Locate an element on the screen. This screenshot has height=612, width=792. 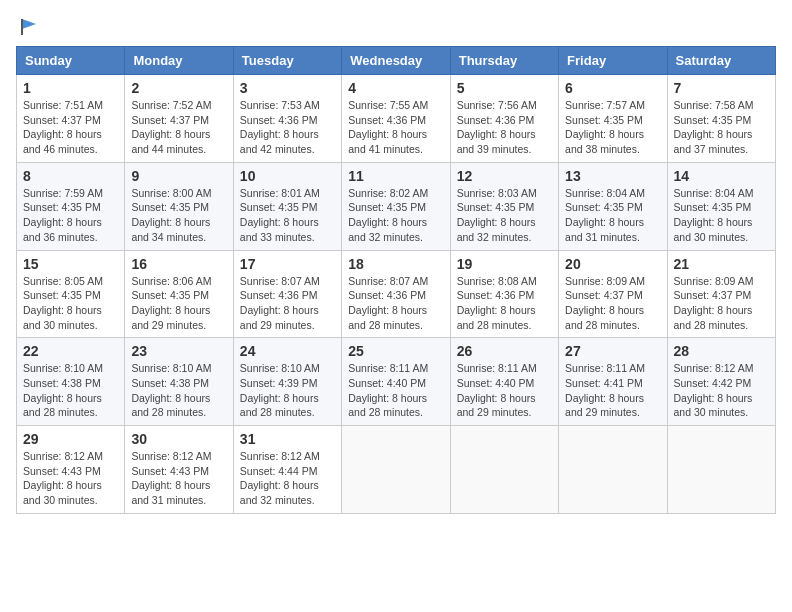
weekday-header-friday: Friday is located at coordinates (613, 61).